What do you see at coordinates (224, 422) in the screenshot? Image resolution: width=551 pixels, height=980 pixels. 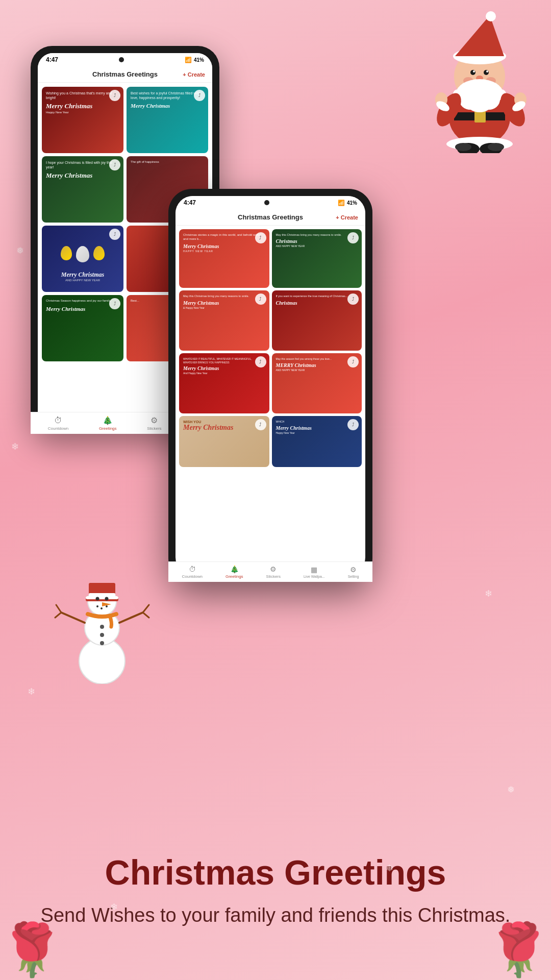 I see `card-f7-wishyou: WISH YOU` at bounding box center [224, 422].